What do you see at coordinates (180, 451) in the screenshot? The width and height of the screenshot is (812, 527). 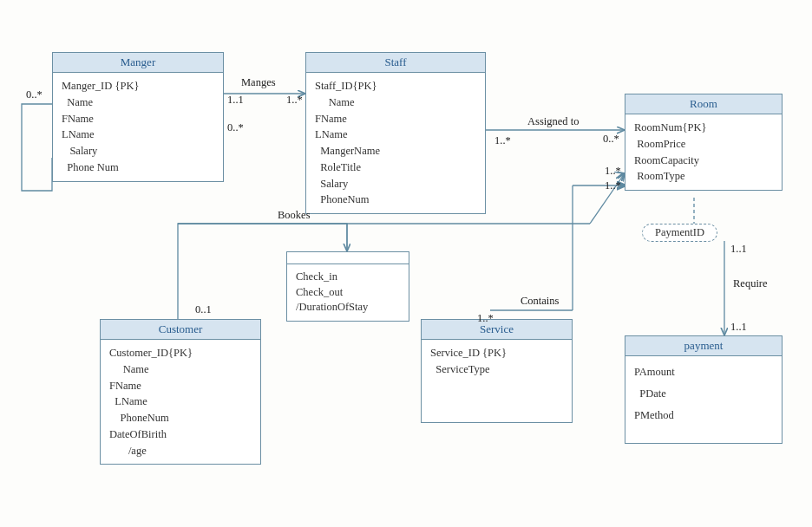 I see `attr: /age` at bounding box center [180, 451].